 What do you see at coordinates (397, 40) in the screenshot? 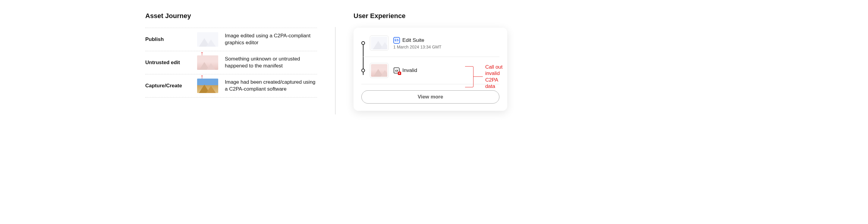
I see `app-badge-icon: ES` at bounding box center [397, 40].